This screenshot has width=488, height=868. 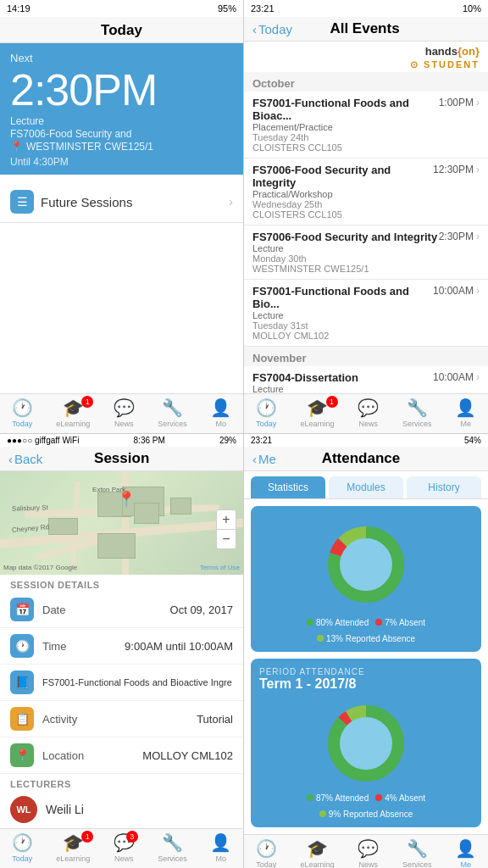 I want to click on q3-time: 8:36 PM, so click(x=149, y=441).